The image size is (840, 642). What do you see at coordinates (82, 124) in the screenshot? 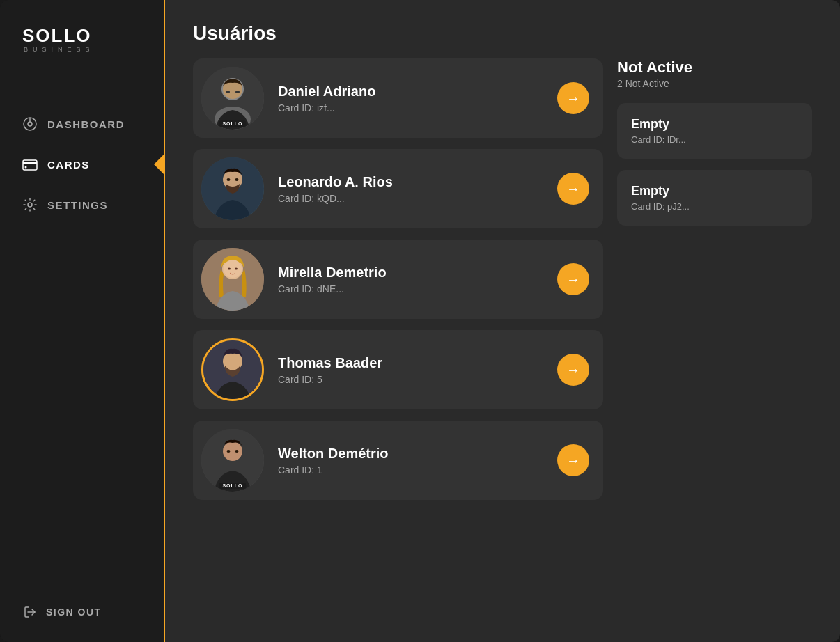
I see `sidebar-item-dashboard: DASHBOARD` at bounding box center [82, 124].